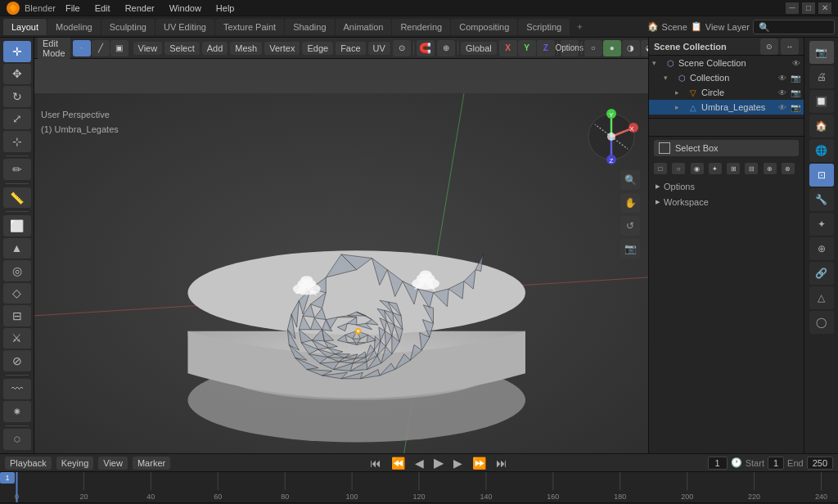  What do you see at coordinates (17, 339) in the screenshot?
I see `knife-tool: ⚔` at bounding box center [17, 339].